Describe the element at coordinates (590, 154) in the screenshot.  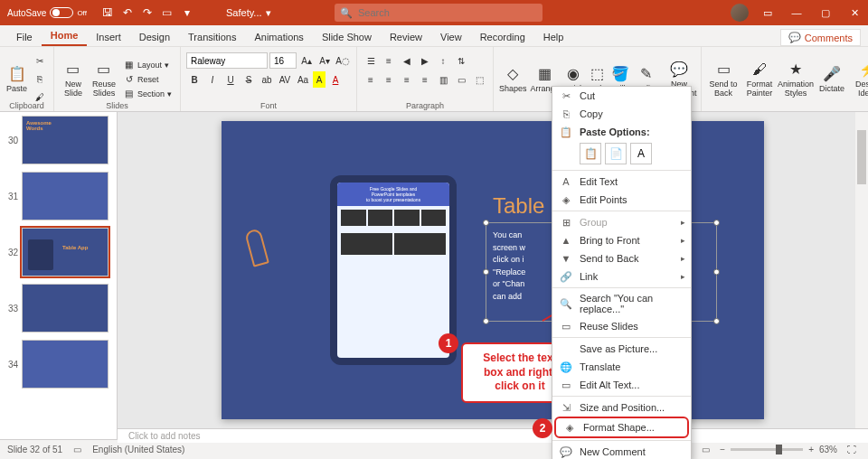
I see `paste-keep-source-icon: 📋` at that location.